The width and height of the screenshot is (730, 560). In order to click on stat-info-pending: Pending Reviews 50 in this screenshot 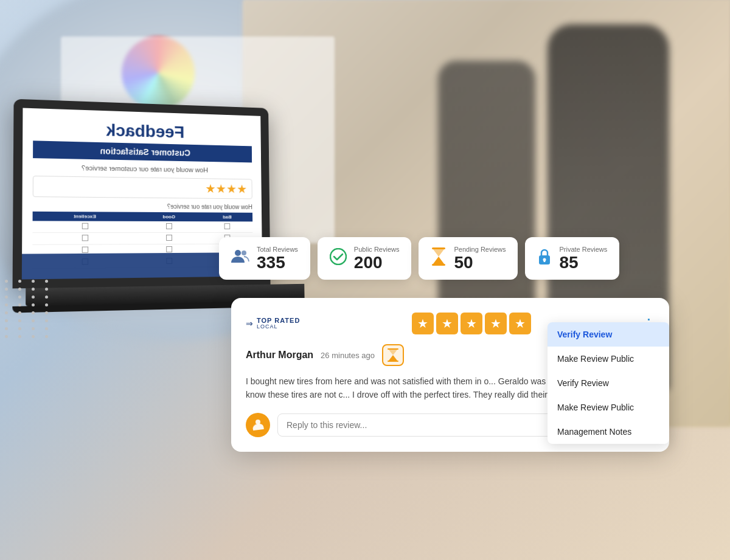, I will do `click(479, 258)`.